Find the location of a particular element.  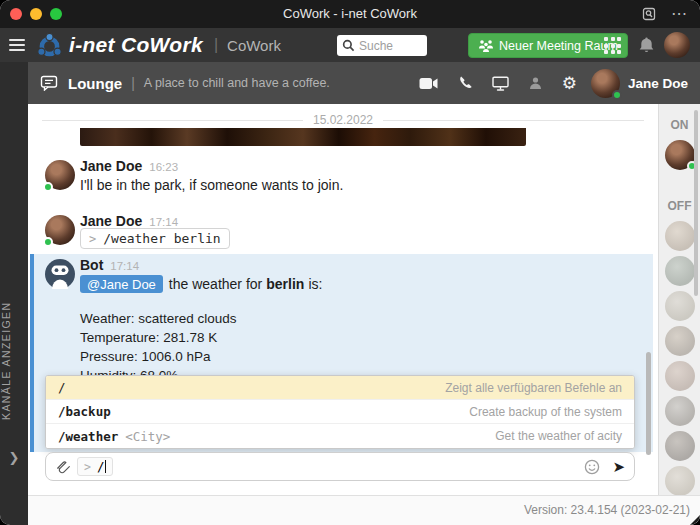

text-caret is located at coordinates (106, 466).